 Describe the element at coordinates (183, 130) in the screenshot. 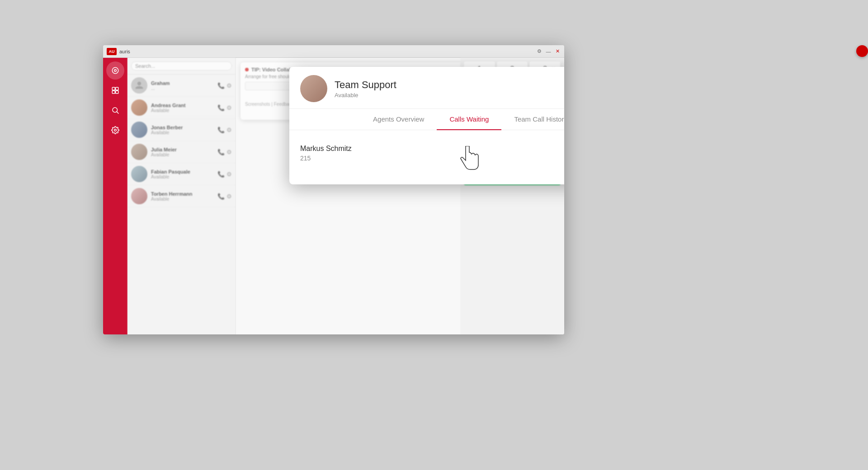

I see `contact-info: Jonas Berber Available` at that location.